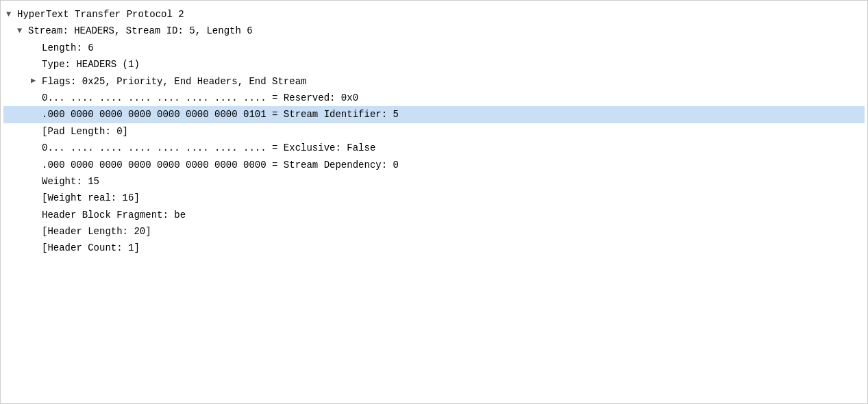 Image resolution: width=868 pixels, height=404 pixels. What do you see at coordinates (434, 14) in the screenshot?
I see `tree-row-root: ▼HyperText Transfer Protocol 2` at bounding box center [434, 14].